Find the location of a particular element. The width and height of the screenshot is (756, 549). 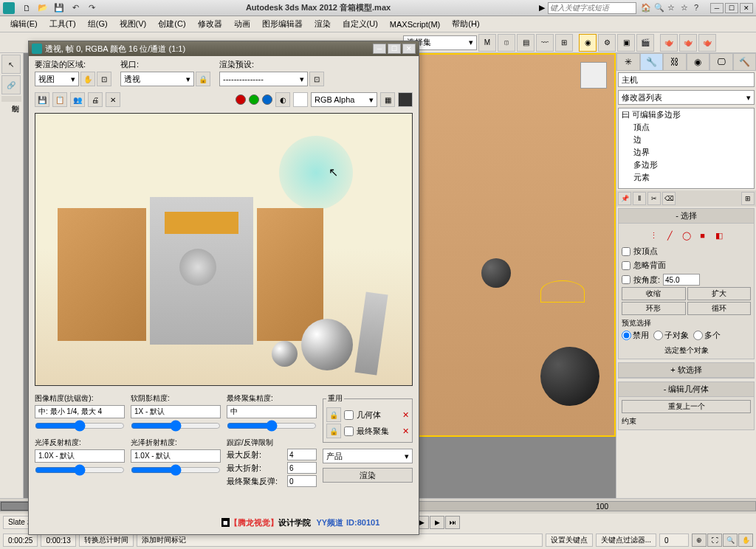

favorite-icon: ☆ is located at coordinates (686, 8).